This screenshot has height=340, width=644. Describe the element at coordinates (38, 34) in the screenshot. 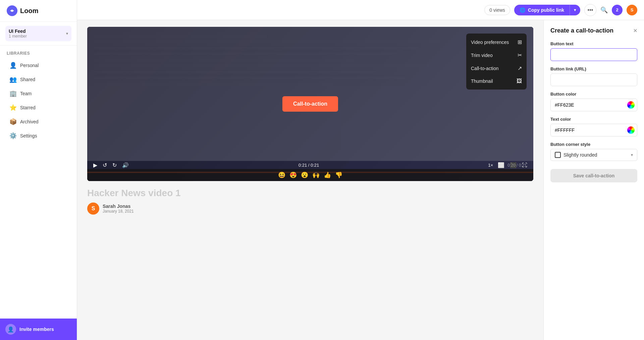

I see `workspace-item: UI Feed 1 member ▾` at that location.